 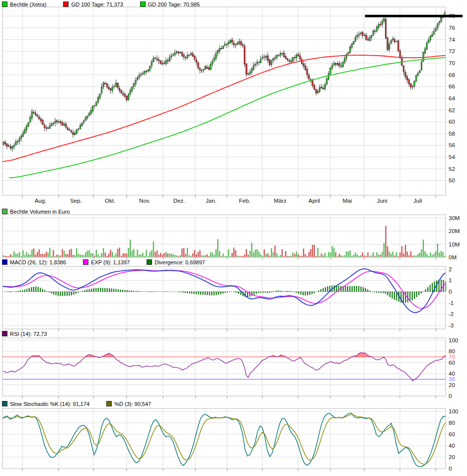 What do you see at coordinates (244, 201) in the screenshot?
I see `svg-text: Feb.` at bounding box center [244, 201].